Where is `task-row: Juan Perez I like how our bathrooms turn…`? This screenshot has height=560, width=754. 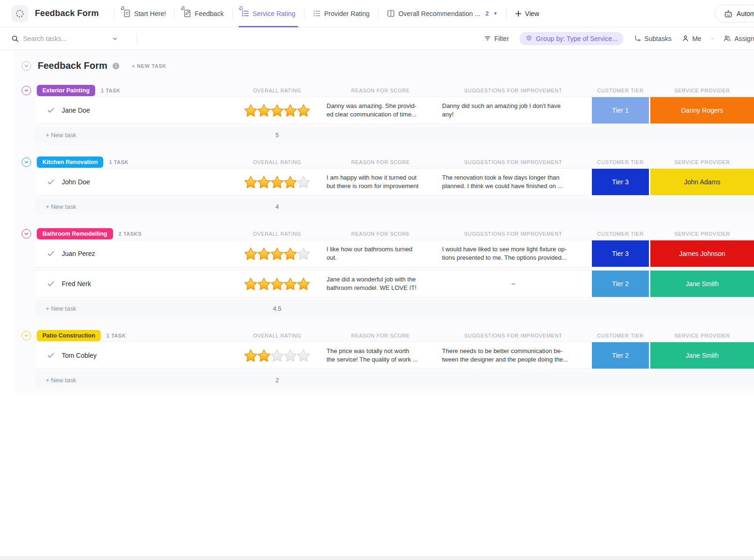 task-row: Juan Perez I like how our bathrooms turn… is located at coordinates (395, 254).